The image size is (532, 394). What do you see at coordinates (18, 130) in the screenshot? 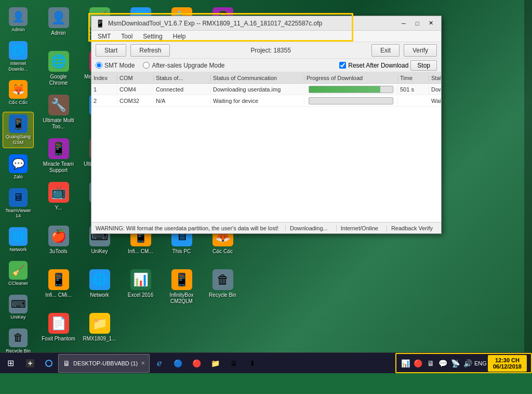
I see `sidebar-item-quangsang: 📱 QuangSang GSM` at bounding box center [18, 130].